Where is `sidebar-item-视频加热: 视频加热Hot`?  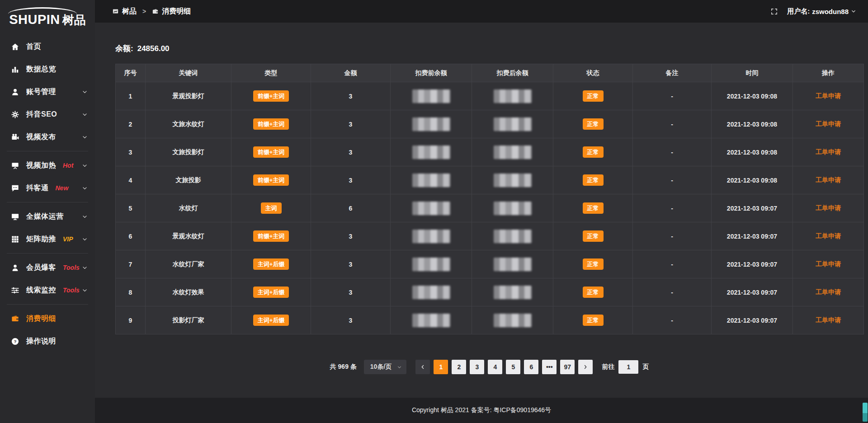 sidebar-item-视频加热: 视频加热Hot is located at coordinates (47, 165).